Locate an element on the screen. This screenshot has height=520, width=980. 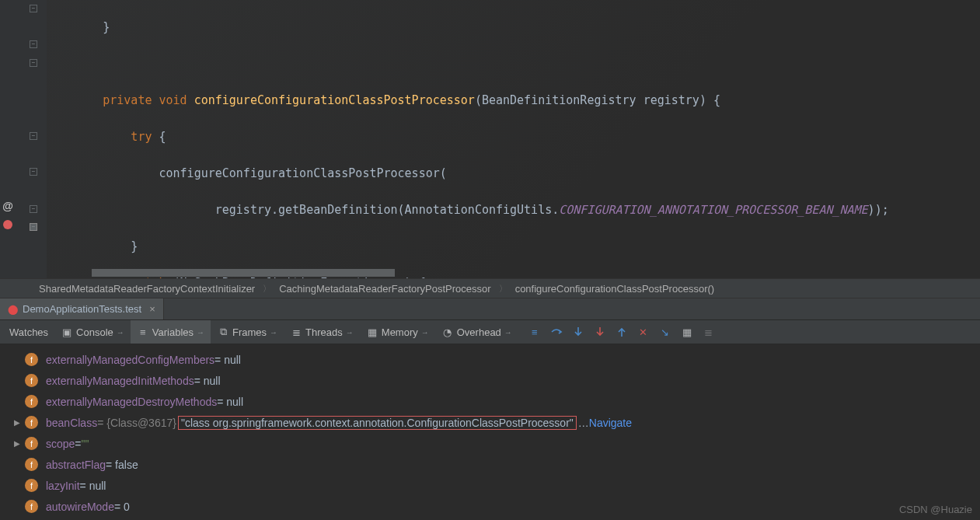
navigate-link: Navigate is located at coordinates (611, 423).